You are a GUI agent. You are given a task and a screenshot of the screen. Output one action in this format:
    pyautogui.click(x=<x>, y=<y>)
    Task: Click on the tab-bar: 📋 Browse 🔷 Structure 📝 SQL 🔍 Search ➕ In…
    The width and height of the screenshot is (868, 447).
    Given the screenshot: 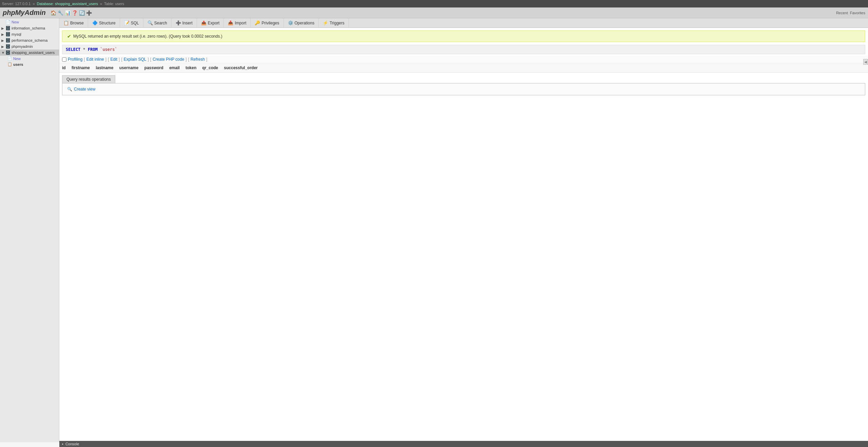 What is the action you would take?
    pyautogui.click(x=464, y=23)
    